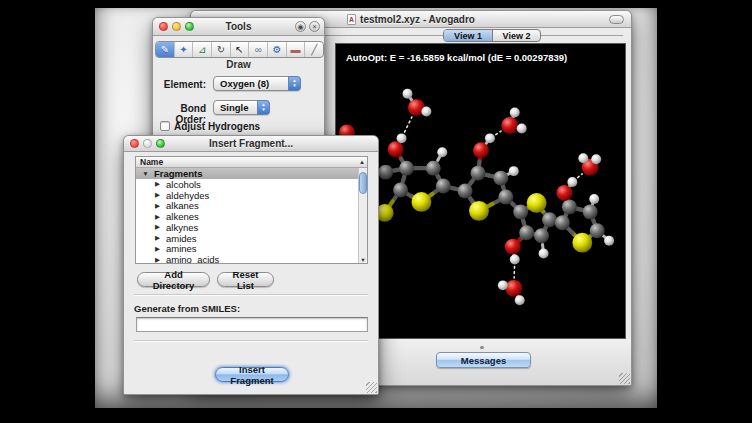  I want to click on measure-tool-icon: ▬, so click(296, 50).